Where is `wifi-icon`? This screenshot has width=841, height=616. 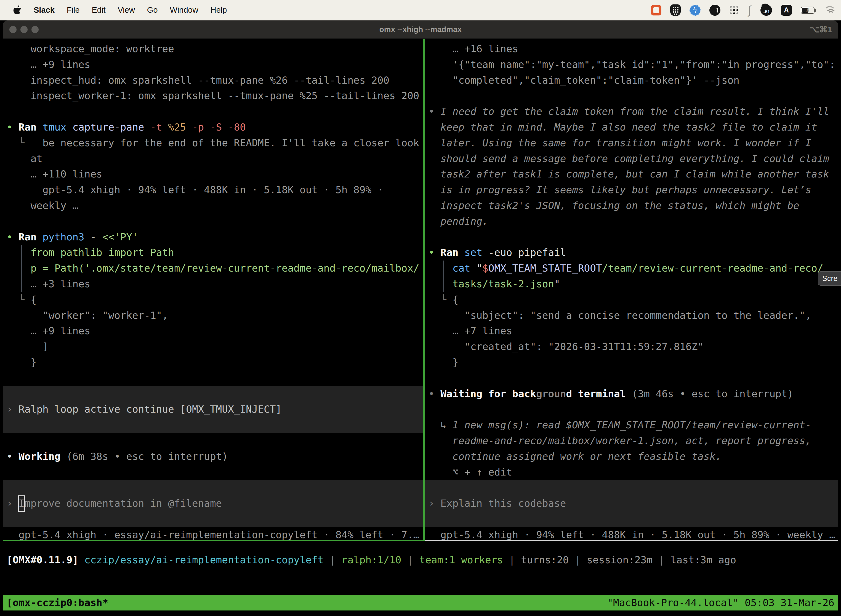 wifi-icon is located at coordinates (830, 10).